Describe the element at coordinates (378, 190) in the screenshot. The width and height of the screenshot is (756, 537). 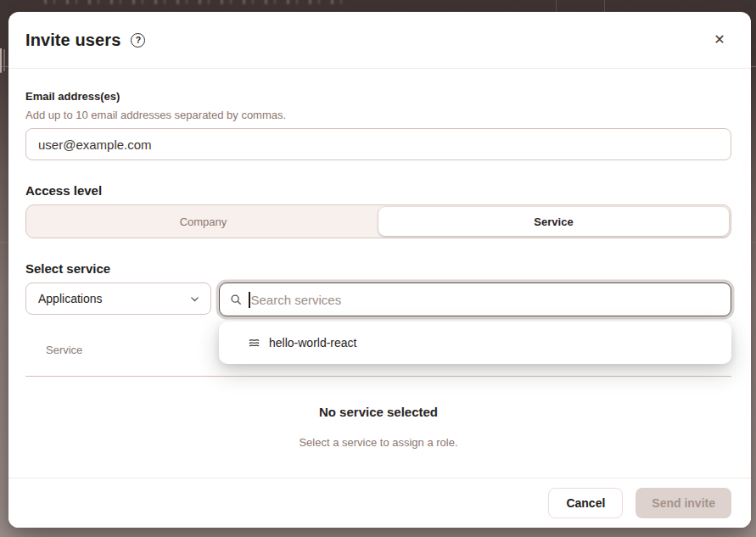
I see `access-level-label: Access level` at that location.